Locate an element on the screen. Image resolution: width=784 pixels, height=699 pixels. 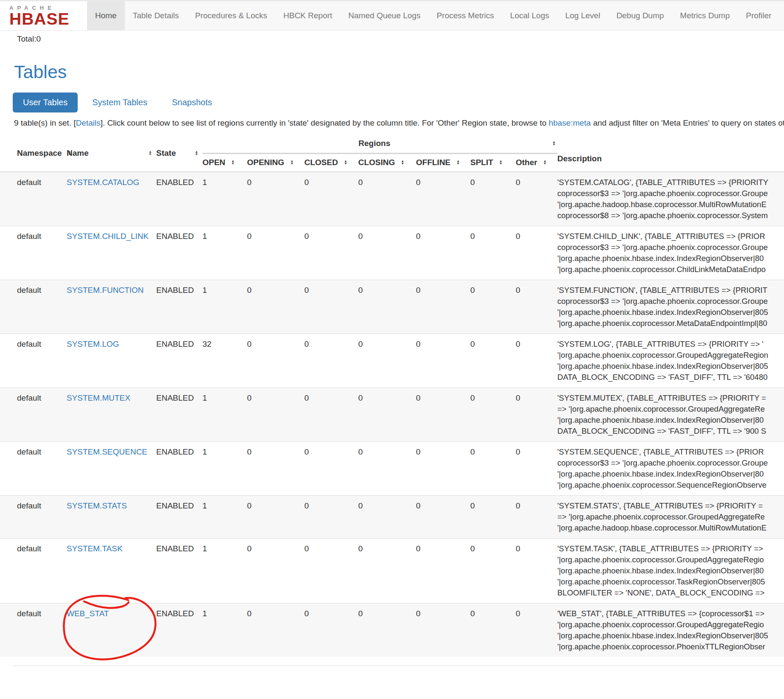
tab-user-tables: User Tables is located at coordinates (45, 103).